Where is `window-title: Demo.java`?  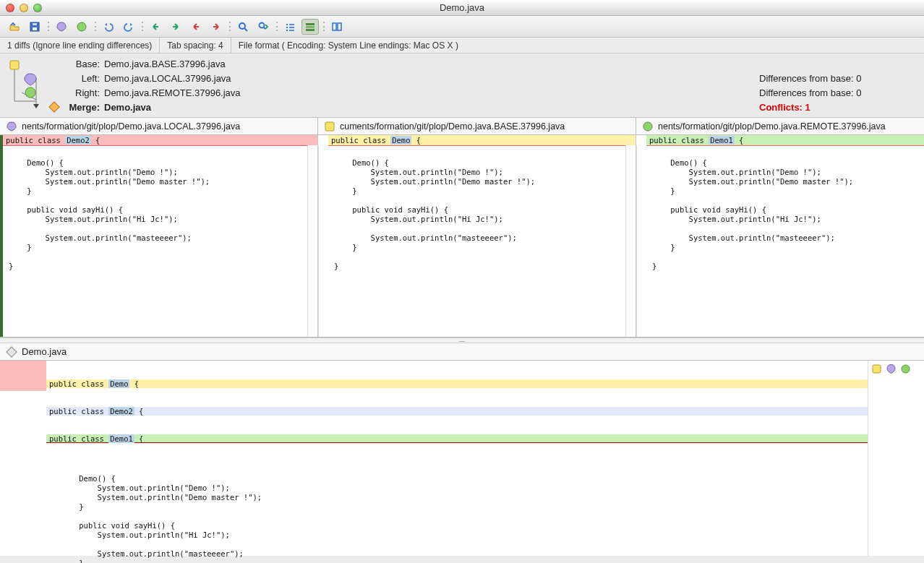
window-title: Demo.java is located at coordinates (462, 7).